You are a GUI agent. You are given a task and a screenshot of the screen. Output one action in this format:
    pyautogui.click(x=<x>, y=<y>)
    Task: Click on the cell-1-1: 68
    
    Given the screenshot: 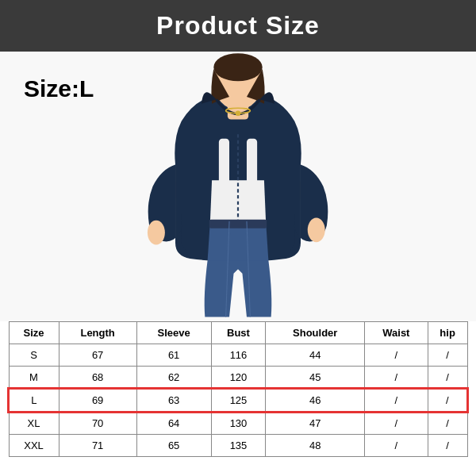 What is the action you would take?
    pyautogui.click(x=98, y=378)
    